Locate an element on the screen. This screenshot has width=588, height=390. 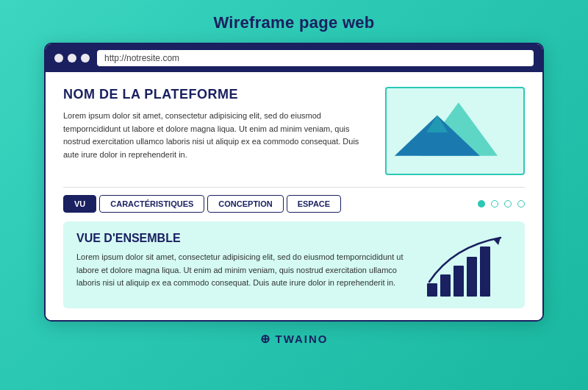
tab-vu: VU is located at coordinates (79, 204).